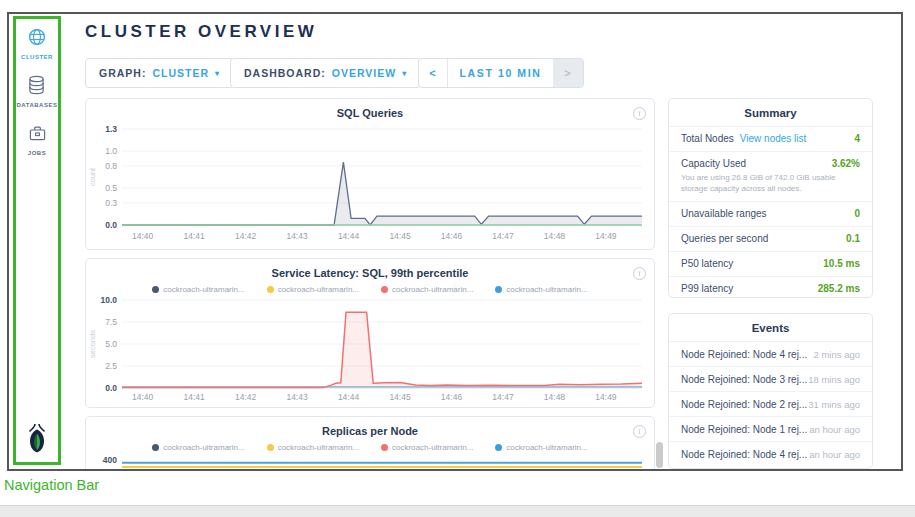 The height and width of the screenshot is (517, 915). What do you see at coordinates (837, 354) in the screenshot?
I see `event-time: 2 mins ago` at bounding box center [837, 354].